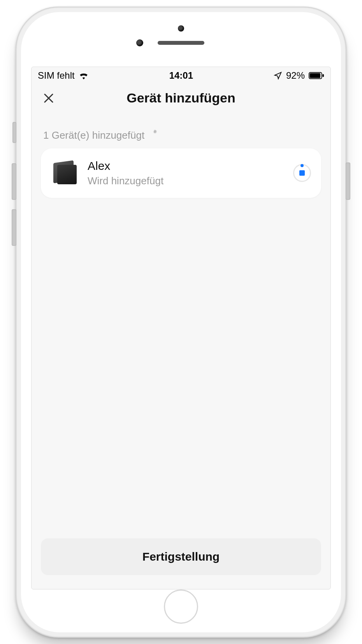  Describe the element at coordinates (14, 182) in the screenshot. I see `volume-up-button` at that location.